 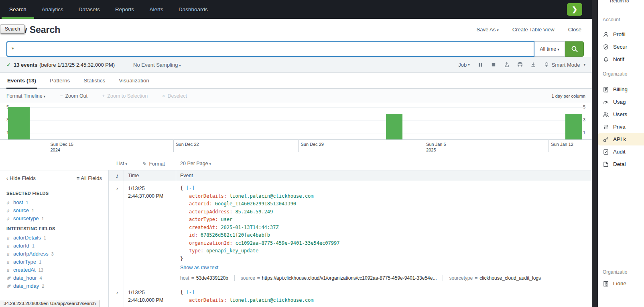 I want to click on share-icon, so click(x=507, y=65).